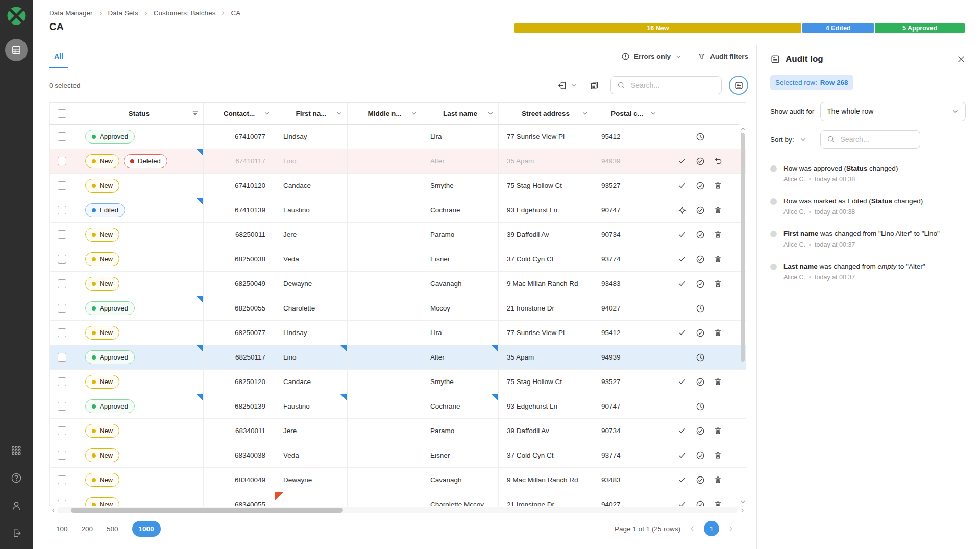 This screenshot has width=980, height=549. Describe the element at coordinates (239, 113) in the screenshot. I see `column-header-contact: Contact...` at that location.